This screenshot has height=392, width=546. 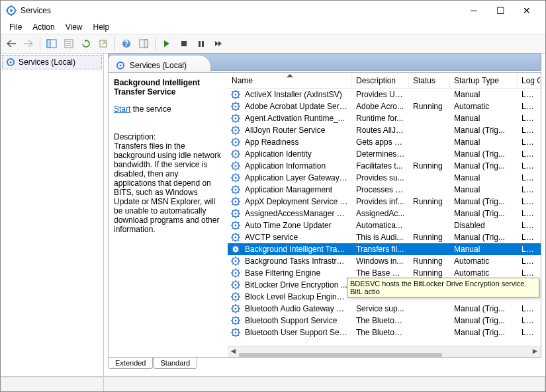 What do you see at coordinates (384, 249) in the screenshot?
I see `service-row: Background Intelligent Tran...Transfers …` at bounding box center [384, 249].